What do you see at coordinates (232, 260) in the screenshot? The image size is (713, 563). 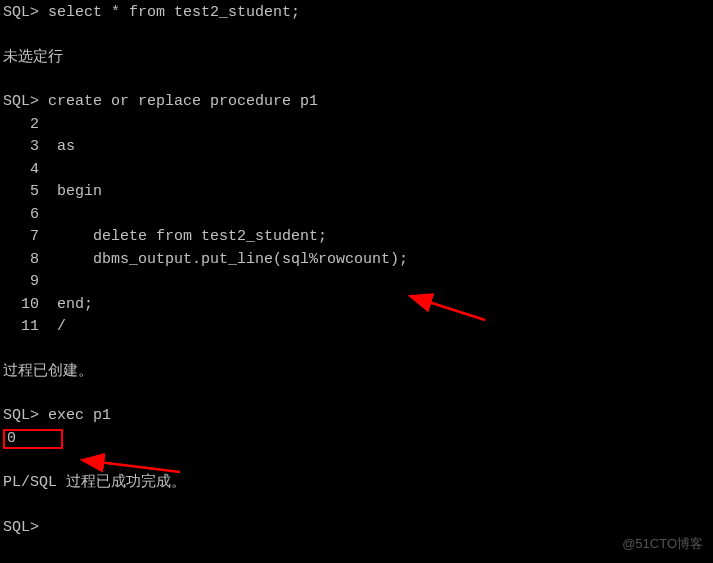 I see `code-text: dbms_output.put_line(sql%rowcount);` at bounding box center [232, 260].